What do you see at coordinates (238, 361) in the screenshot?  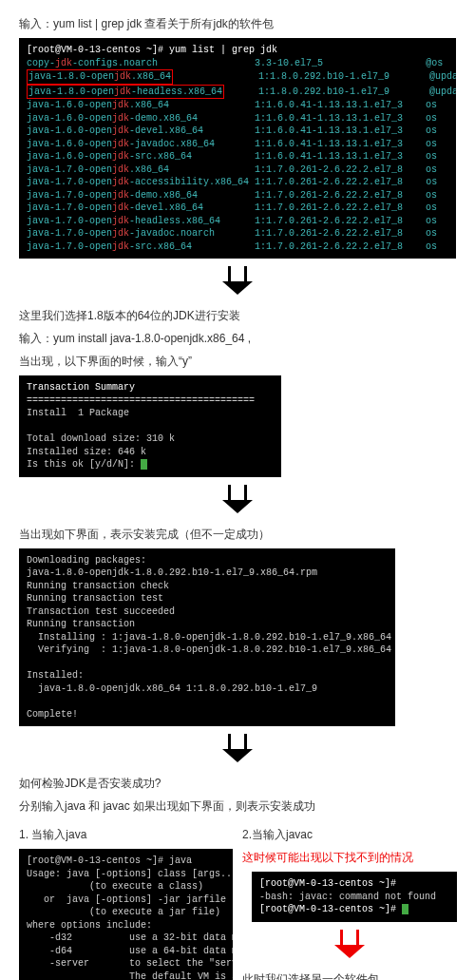 I see `instr-enter-y: 当出现，以下界面的时候，输入“y”` at bounding box center [238, 361].